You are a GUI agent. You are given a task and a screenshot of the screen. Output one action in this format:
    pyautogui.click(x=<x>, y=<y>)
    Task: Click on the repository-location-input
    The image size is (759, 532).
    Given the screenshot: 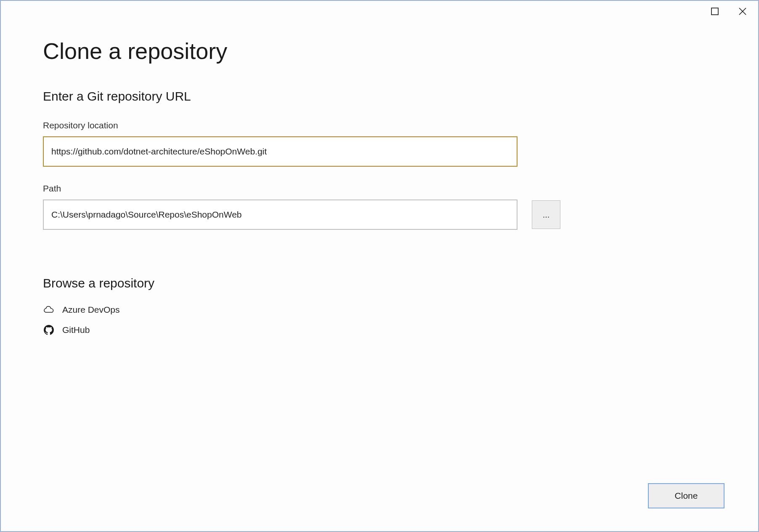 What is the action you would take?
    pyautogui.click(x=280, y=152)
    